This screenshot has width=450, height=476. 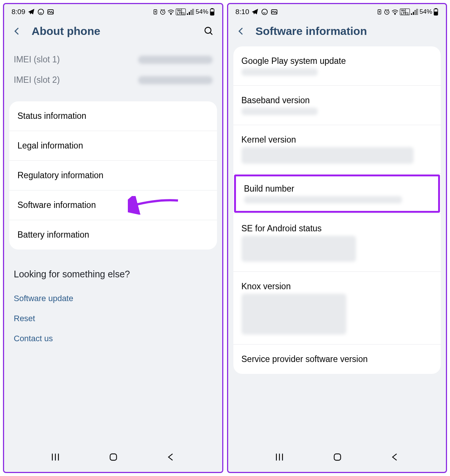 What do you see at coordinates (347, 31) in the screenshot?
I see `page-title: Software information` at bounding box center [347, 31].